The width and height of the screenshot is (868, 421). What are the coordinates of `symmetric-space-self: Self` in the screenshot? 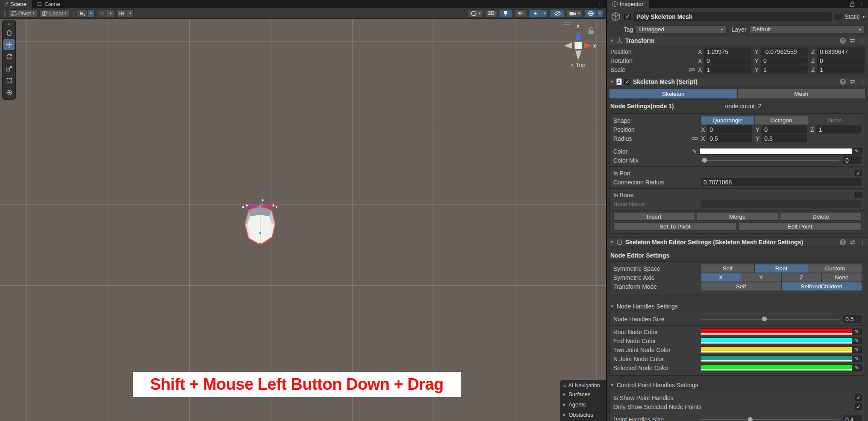 It's located at (728, 269).